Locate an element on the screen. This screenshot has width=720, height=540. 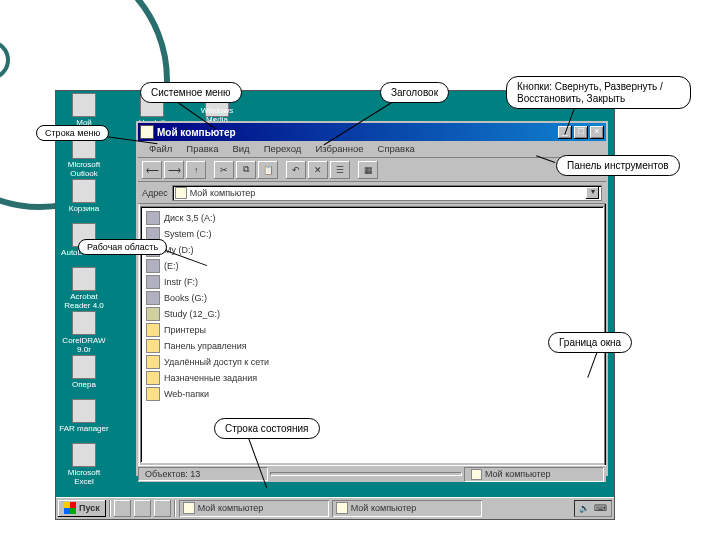
start-button: Пуск is located at coordinates (82, 508).